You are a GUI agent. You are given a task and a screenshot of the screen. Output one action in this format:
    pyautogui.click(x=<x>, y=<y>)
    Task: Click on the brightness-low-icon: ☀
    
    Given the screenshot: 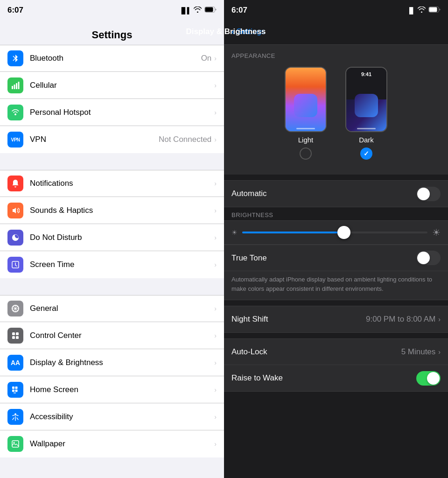 What is the action you would take?
    pyautogui.click(x=234, y=232)
    